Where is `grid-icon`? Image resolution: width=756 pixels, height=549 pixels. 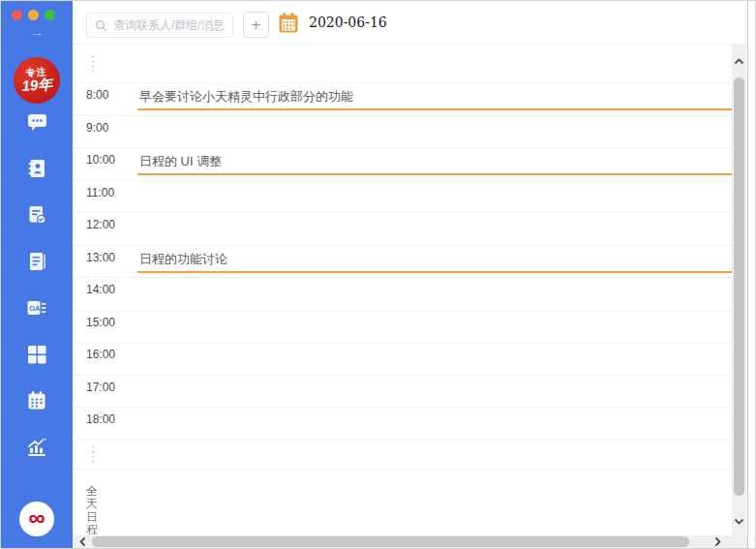 grid-icon is located at coordinates (37, 354).